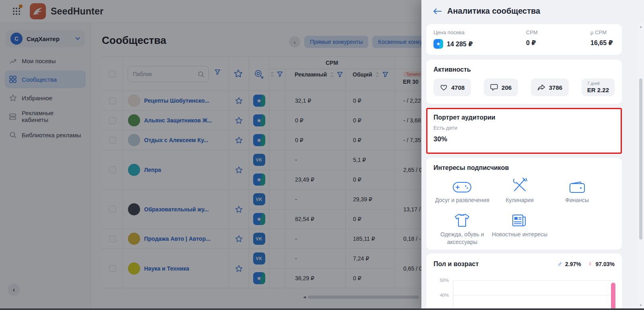 This screenshot has width=644, height=310. I want to click on interest-item: Кулинария, so click(520, 190).